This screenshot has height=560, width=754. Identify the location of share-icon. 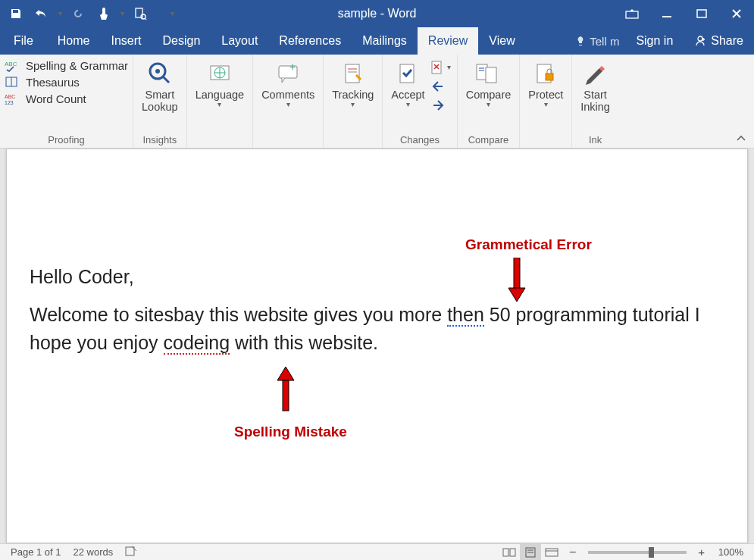
(700, 41).